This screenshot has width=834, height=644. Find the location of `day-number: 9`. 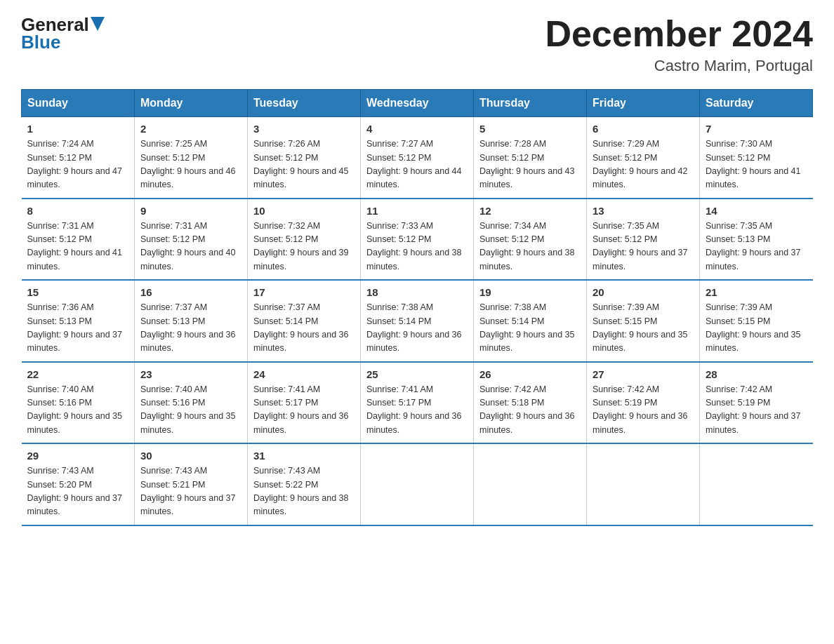

day-number: 9 is located at coordinates (191, 210).